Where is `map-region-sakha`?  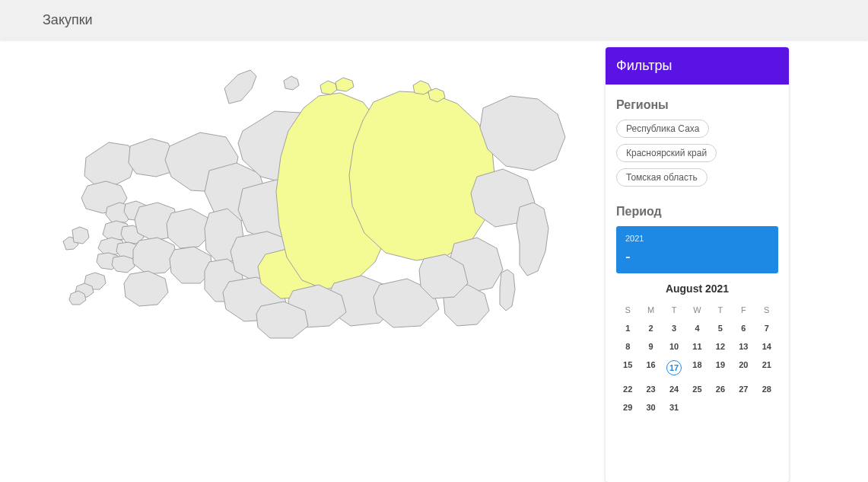
map-region-sakha is located at coordinates (422, 176).